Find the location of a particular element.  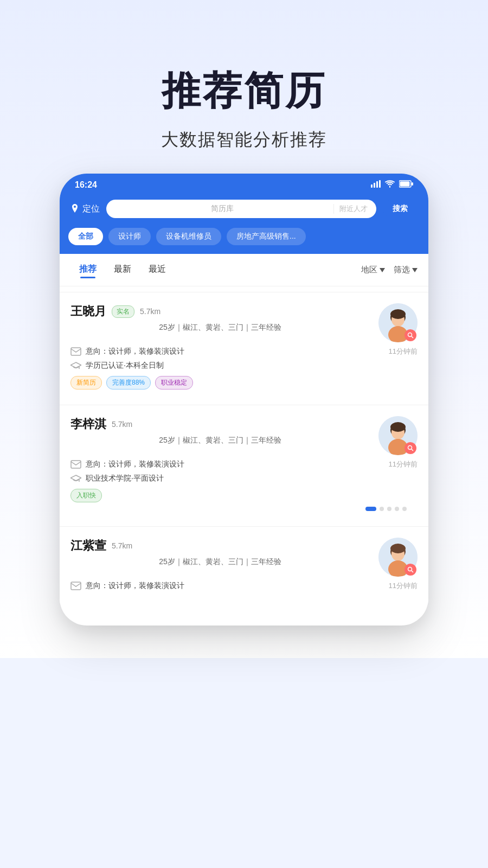

search-nearby-text: 附近人才 is located at coordinates (350, 209).